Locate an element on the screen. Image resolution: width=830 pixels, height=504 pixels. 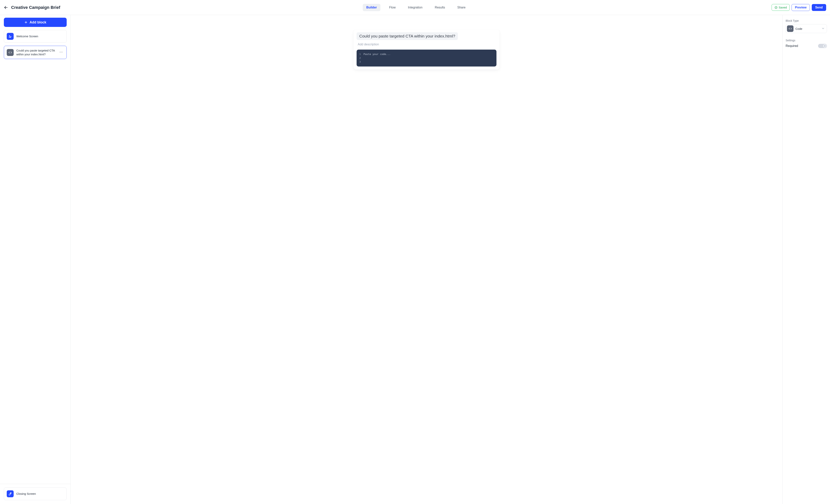
header-bar: Creative Campaign Brief Builder Flow Int… is located at coordinates (415, 7).